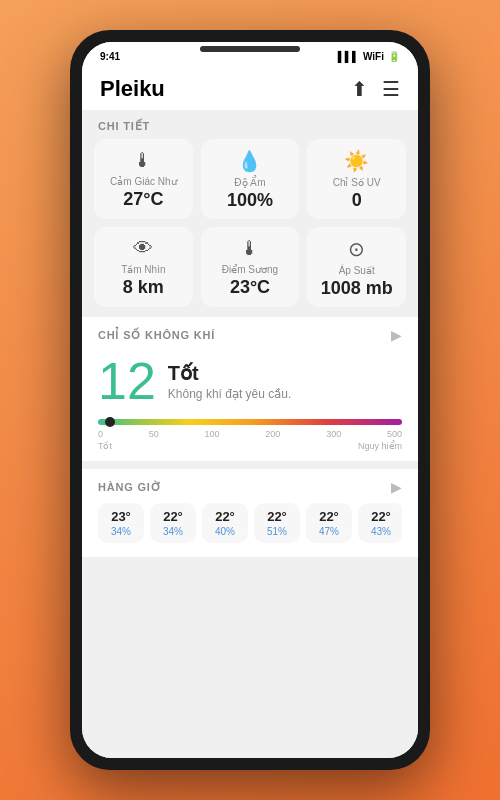  I want to click on hourly-pct-1: 34%, so click(173, 532).